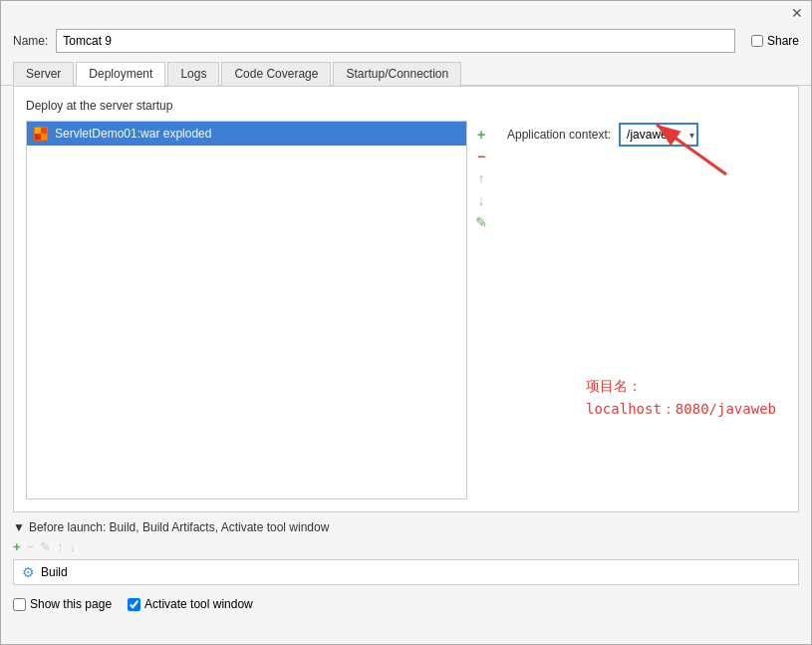  Describe the element at coordinates (19, 527) in the screenshot. I see `collapse-icon: ▼` at that location.